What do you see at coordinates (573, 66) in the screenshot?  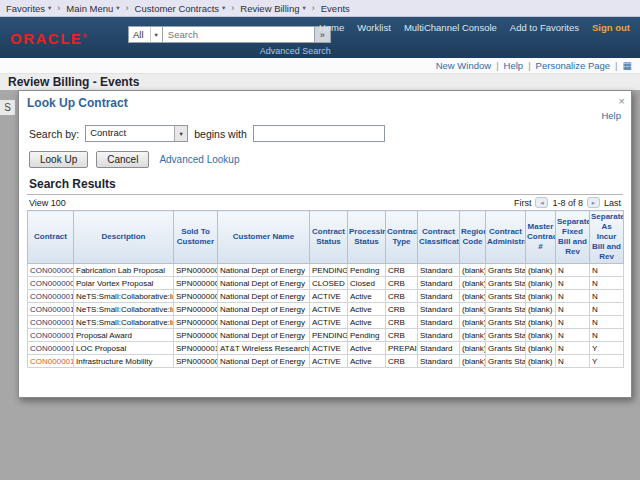 I see `page-link: Personalize Page` at bounding box center [573, 66].